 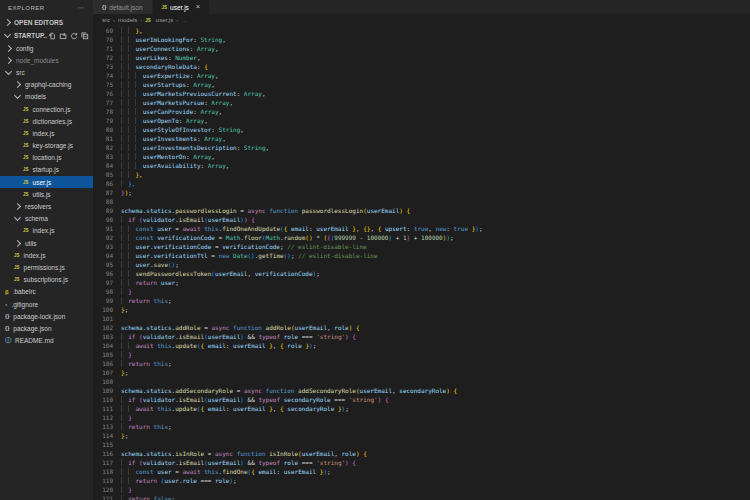 I want to click on breadcrumb-item: …, so click(x=184, y=20).